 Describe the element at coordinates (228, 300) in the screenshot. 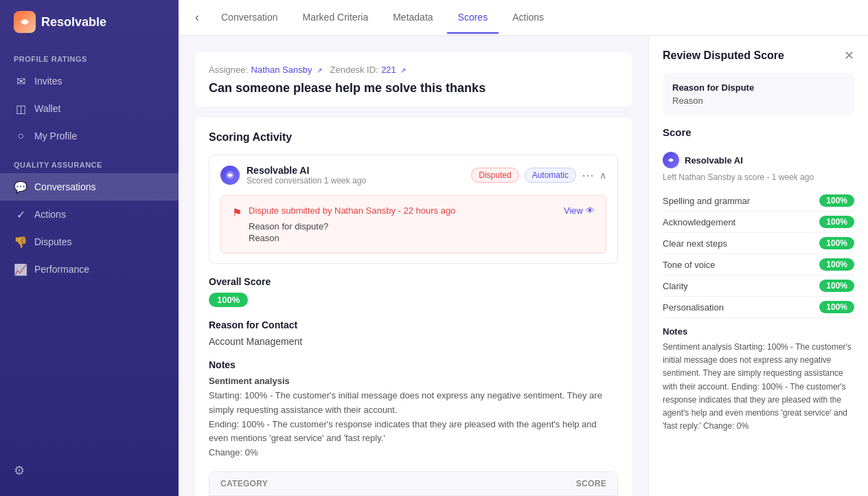

I see `overall-score-badge: 100%` at that location.